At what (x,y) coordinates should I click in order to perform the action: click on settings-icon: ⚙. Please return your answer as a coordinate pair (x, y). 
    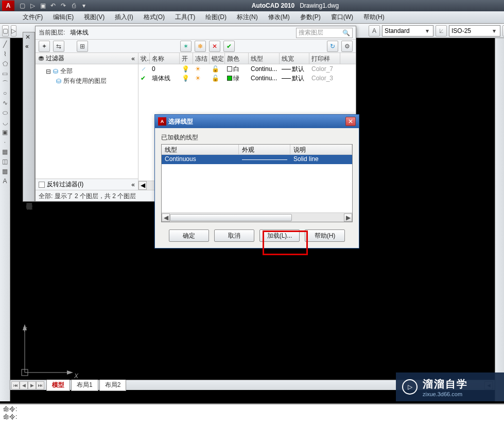
    Looking at the image, I should click on (347, 46).